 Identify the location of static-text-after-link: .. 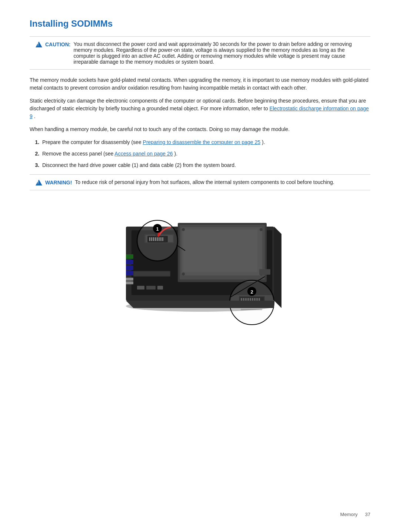
(35, 116).